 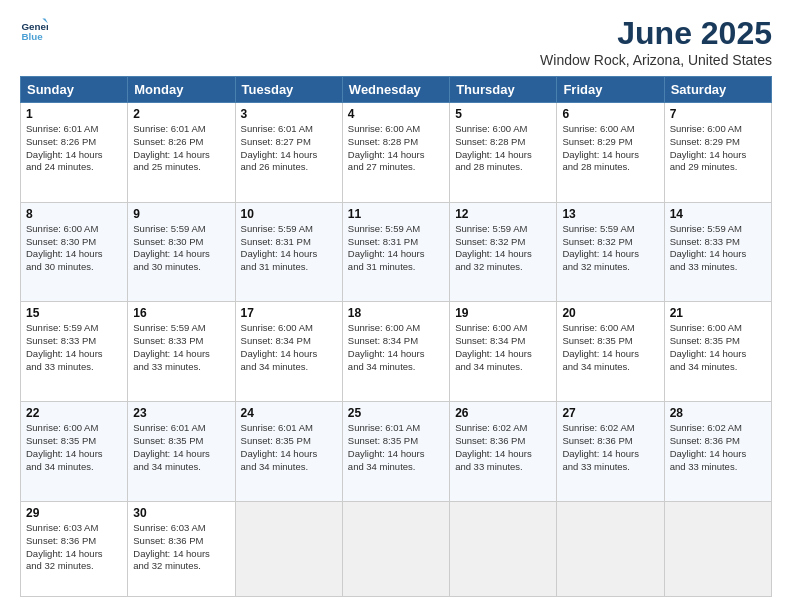 What do you see at coordinates (289, 168) in the screenshot?
I see `cell-line: and 26 minutes.` at bounding box center [289, 168].